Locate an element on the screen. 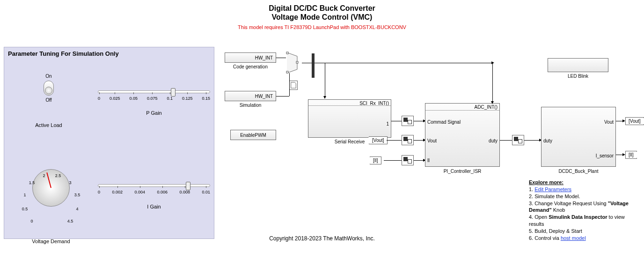  explore-item: 2. Simulate the Model. is located at coordinates (580, 197).